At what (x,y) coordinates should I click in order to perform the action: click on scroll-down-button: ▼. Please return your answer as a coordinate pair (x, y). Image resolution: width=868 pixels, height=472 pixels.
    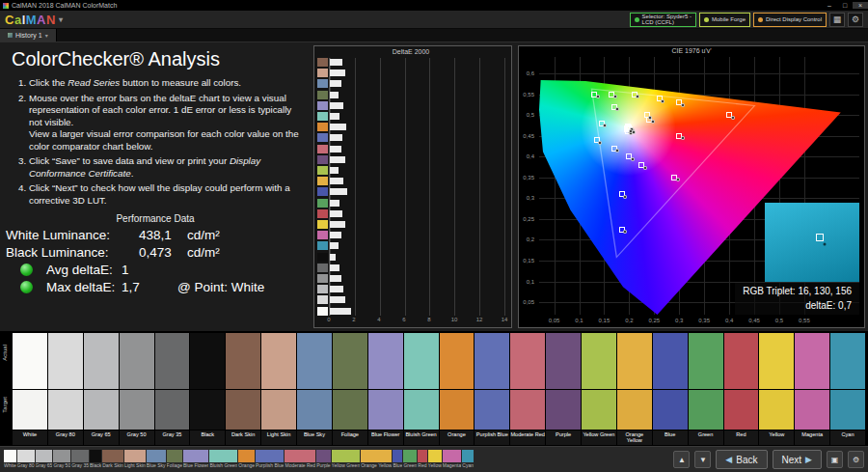
    Looking at the image, I should click on (702, 459).